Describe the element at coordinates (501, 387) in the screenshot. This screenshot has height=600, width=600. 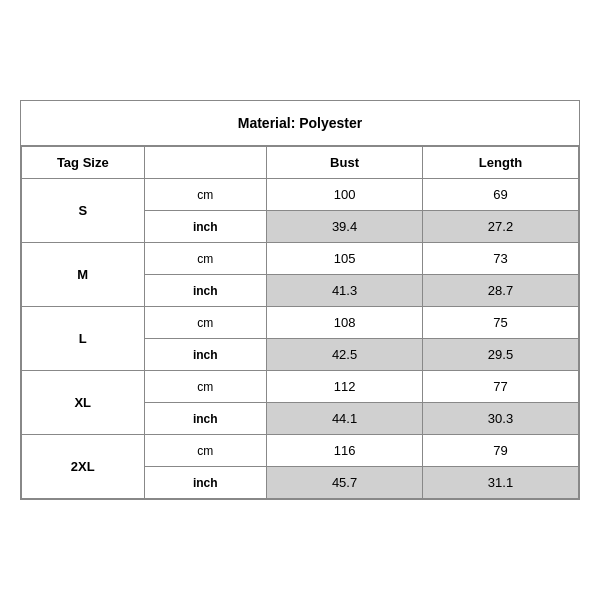
I see `cm-length-cell: 77` at that location.